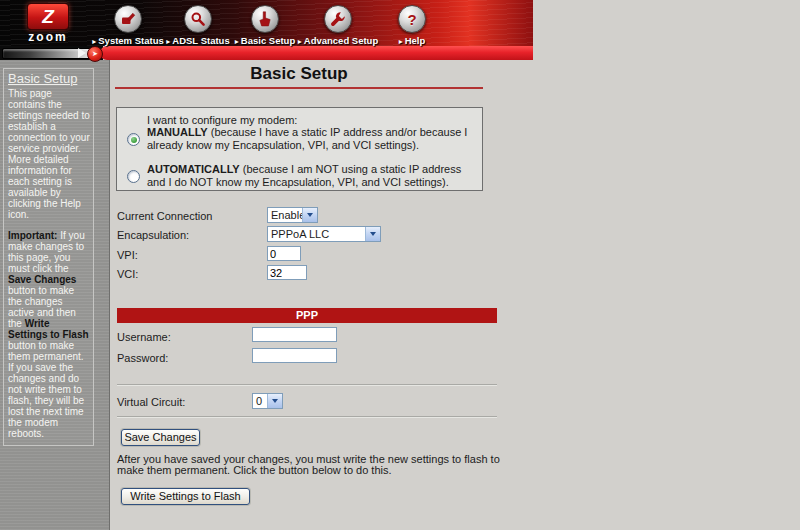 The width and height of the screenshot is (800, 530). What do you see at coordinates (292, 215) in the screenshot?
I see `current-connection-select: Enabled` at bounding box center [292, 215].